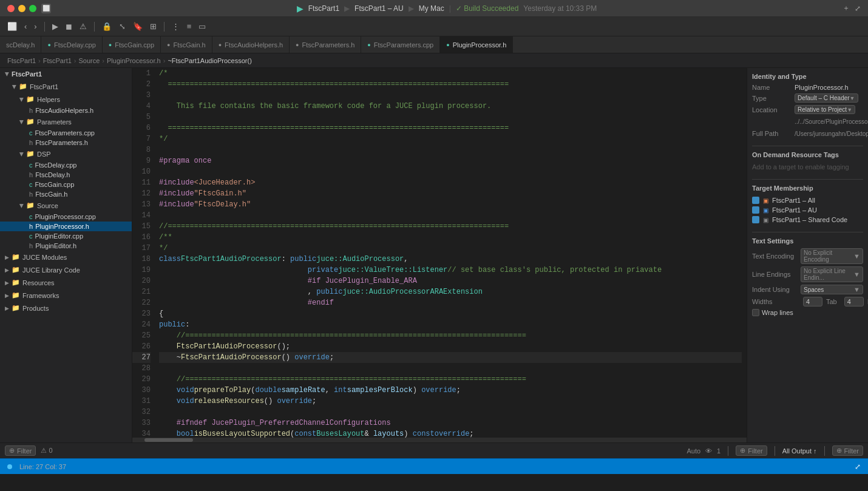  What do you see at coordinates (776, 290) in the screenshot?
I see `indent-using-label: Indent Using` at bounding box center [776, 290].